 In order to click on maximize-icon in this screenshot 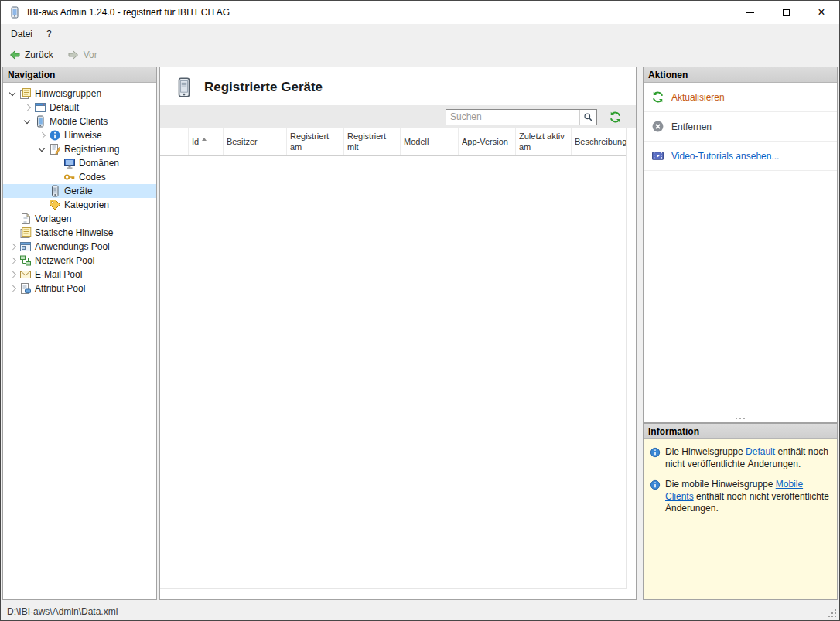, I will do `click(786, 12)`.